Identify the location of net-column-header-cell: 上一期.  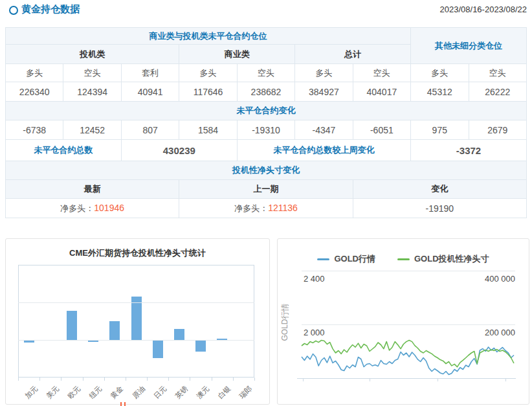
(266, 189).